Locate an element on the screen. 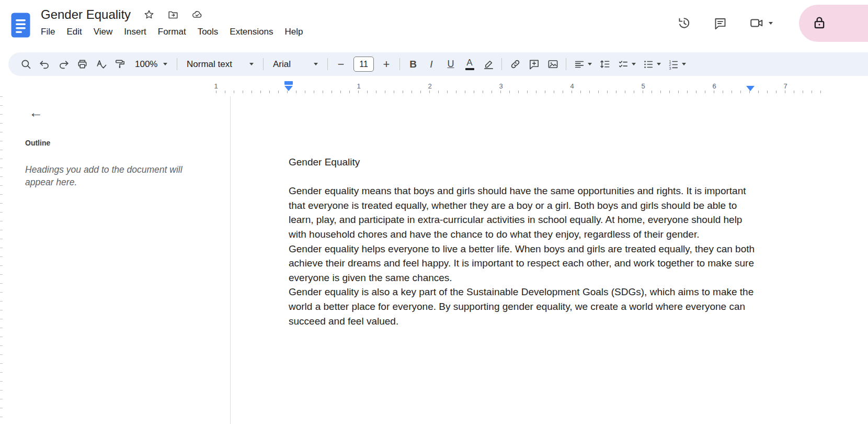 The width and height of the screenshot is (868, 424). bold-icon: B is located at coordinates (413, 64).